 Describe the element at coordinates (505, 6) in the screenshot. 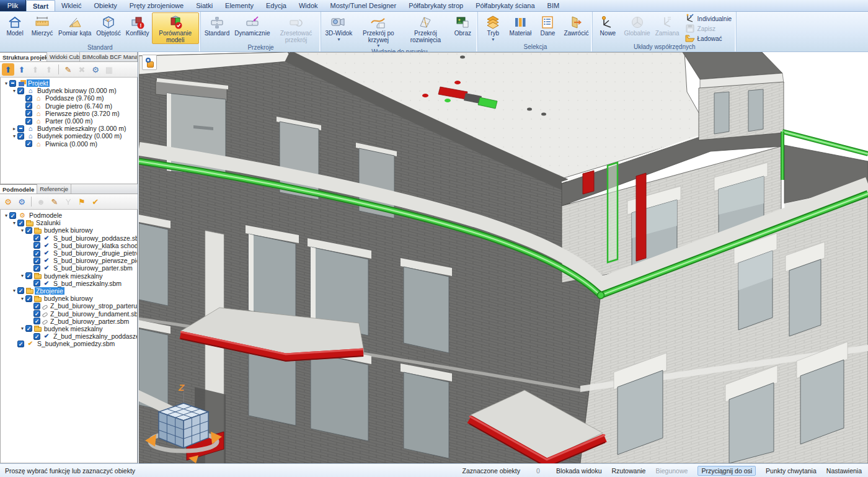

I see `tab-półfabrykaty-ściana: Półfabrykaty ściana` at that location.